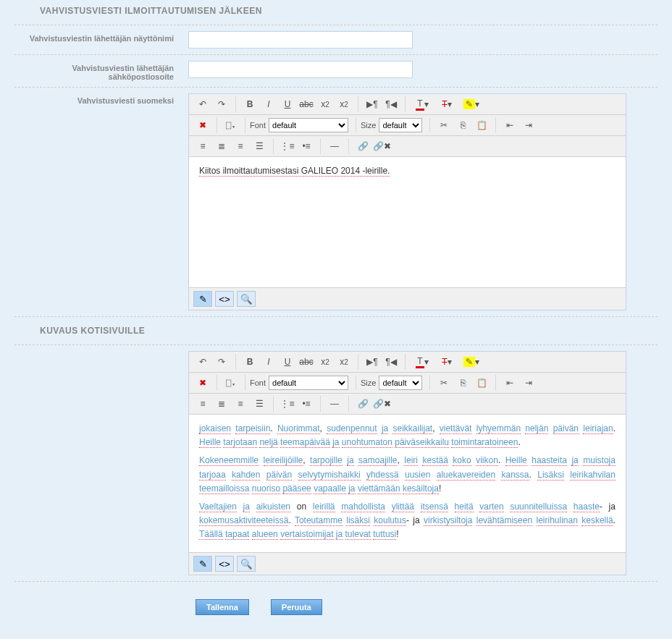 The image size is (672, 639). What do you see at coordinates (407, 404) in the screenshot?
I see `editor2-toolbar-row3: ≡ ≣ ≡ ☰ ⋮≡ •≡ — 🔗 🔗✖` at bounding box center [407, 404].